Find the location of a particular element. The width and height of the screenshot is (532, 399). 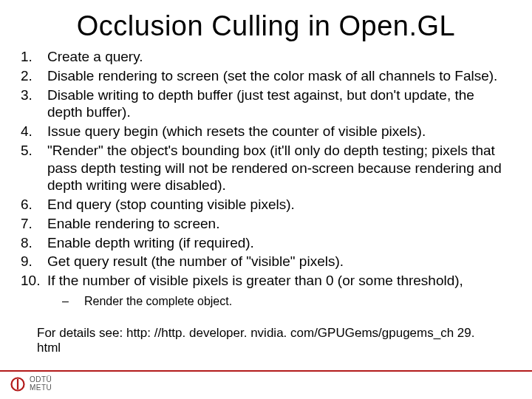

step-number: 9. is located at coordinates (34, 262).